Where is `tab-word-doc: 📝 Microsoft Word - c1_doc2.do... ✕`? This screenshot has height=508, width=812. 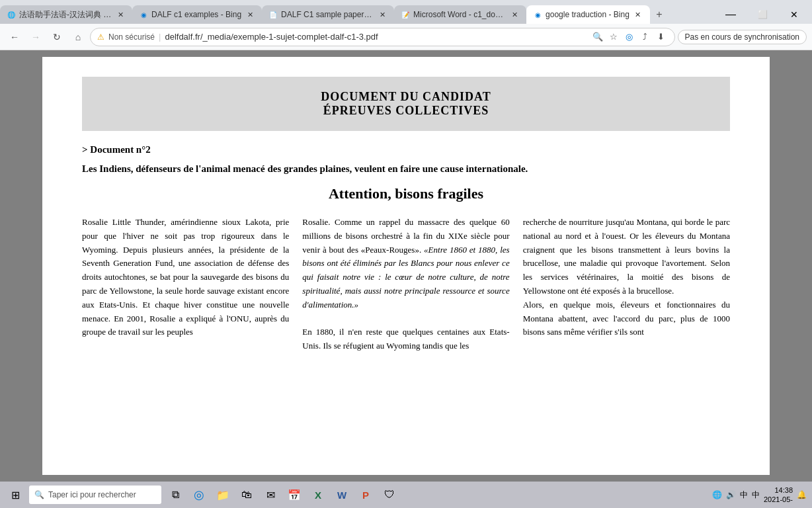 tab-word-doc: 📝 Microsoft Word - c1_doc2.do... ✕ is located at coordinates (460, 15).